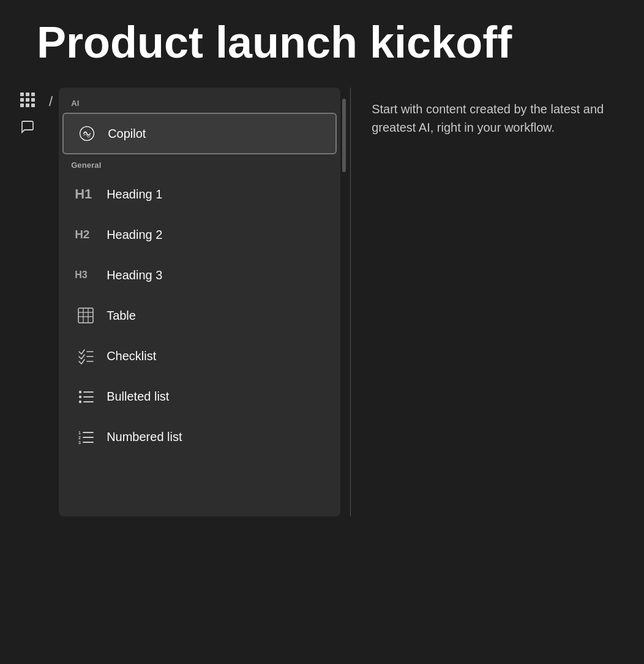  Describe the element at coordinates (138, 397) in the screenshot. I see `bulleted-list-label: Bulleted list` at that location.